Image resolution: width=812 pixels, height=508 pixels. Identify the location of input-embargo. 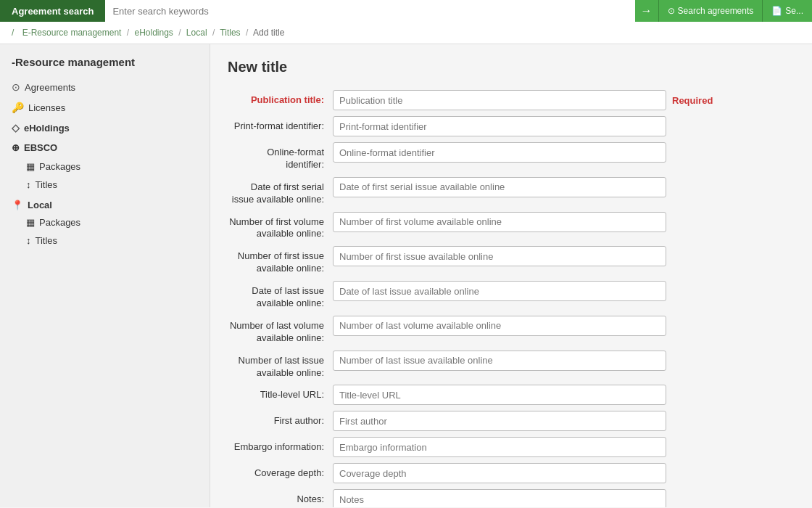
(500, 447).